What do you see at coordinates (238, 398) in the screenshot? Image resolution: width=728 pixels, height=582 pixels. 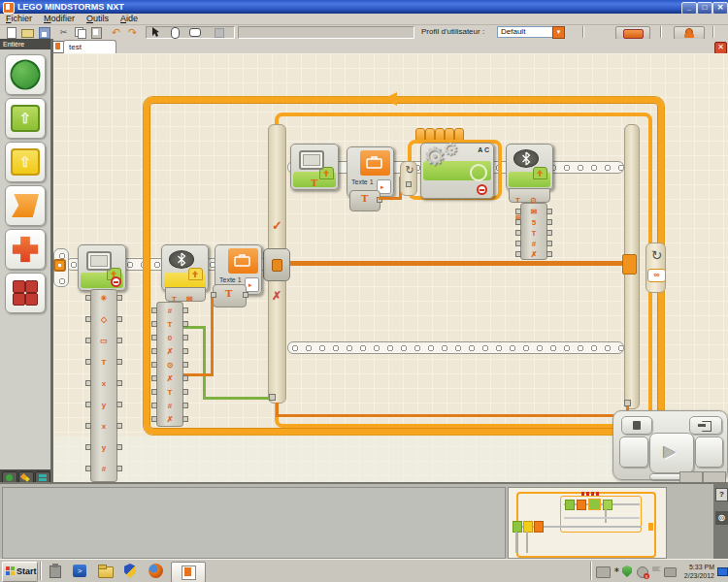 I see `logic-wire-seg3` at bounding box center [238, 398].